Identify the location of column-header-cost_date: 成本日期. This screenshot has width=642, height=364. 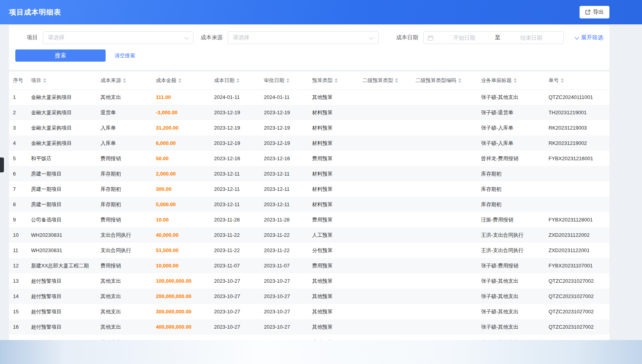
(235, 80).